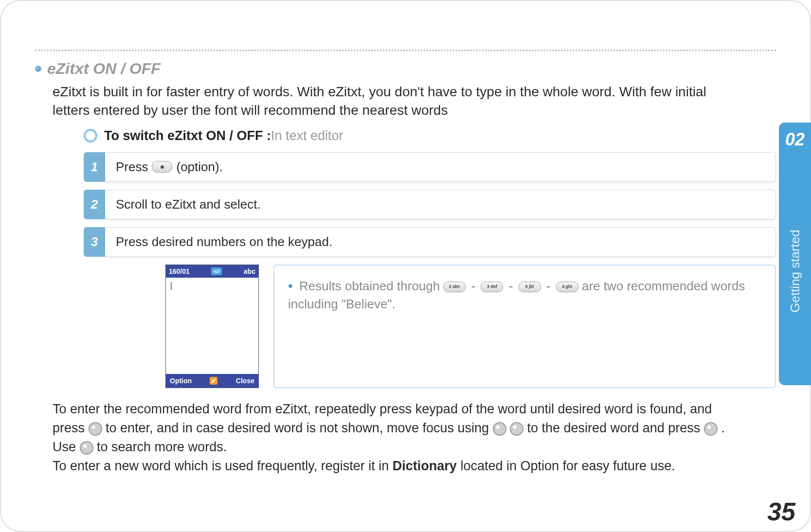 The height and width of the screenshot is (532, 811). Describe the element at coordinates (162, 447) in the screenshot. I see `p2b: to search more words.` at that location.